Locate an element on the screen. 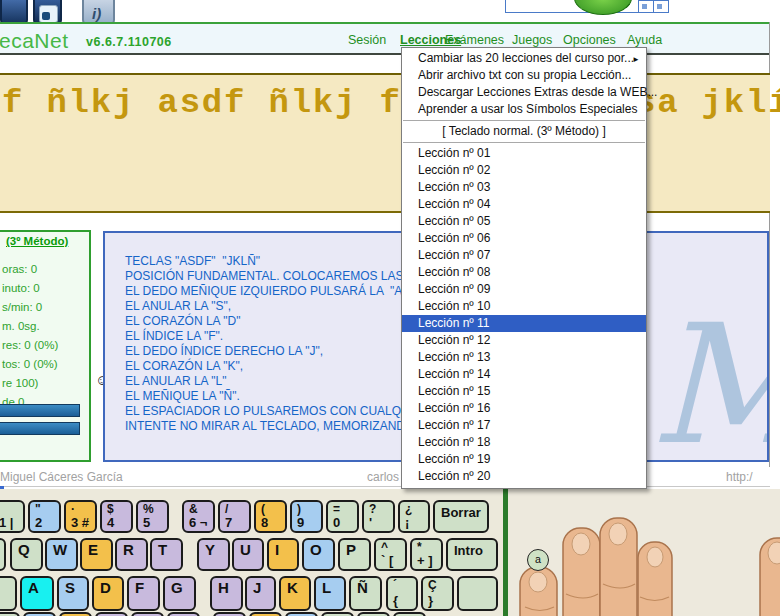  menu-item-leccion-13: Lección nº 13 is located at coordinates (524, 358).